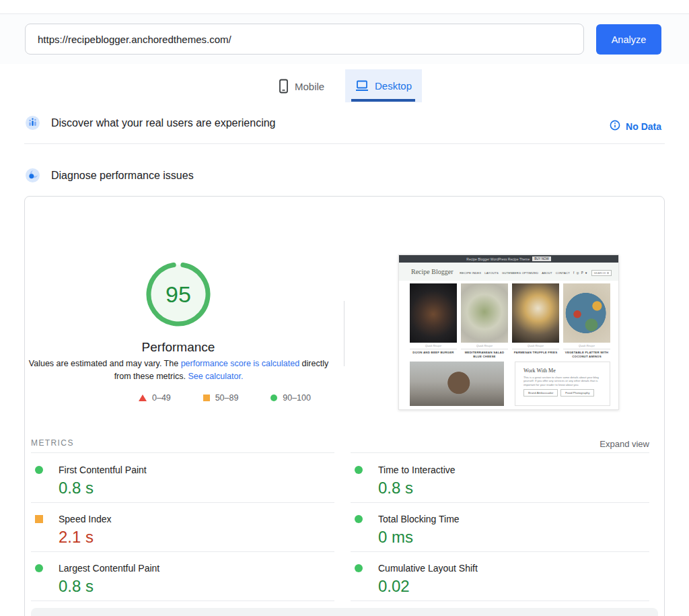 This screenshot has height=616, width=689. Describe the element at coordinates (163, 123) in the screenshot. I see `field-data-title: Discover what your real users are experi…` at that location.